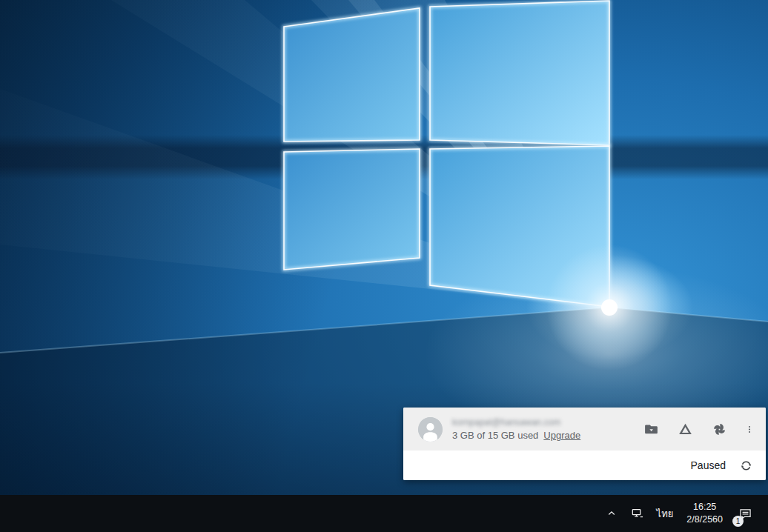 This screenshot has width=768, height=532. I want to click on system-tray: ไทย 16:25 2/8/2560 1, so click(683, 513).